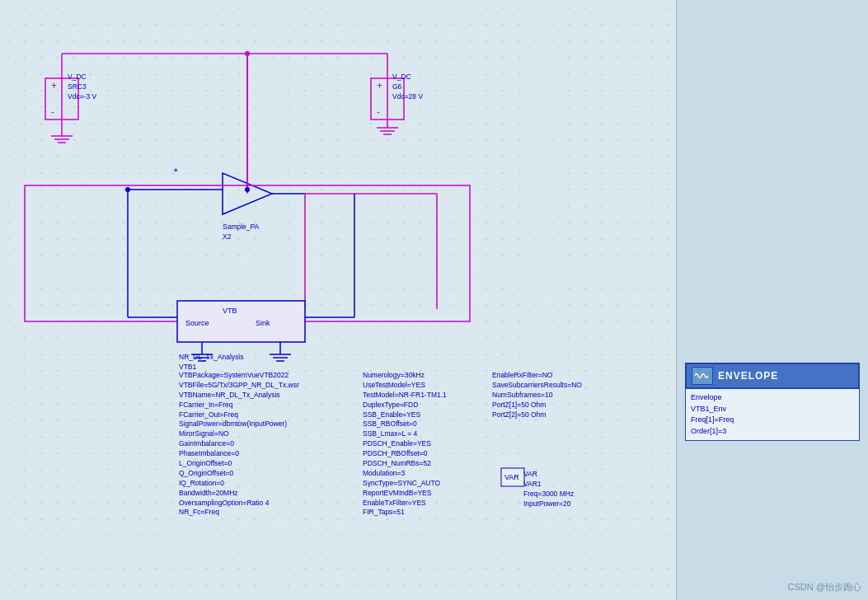  I want to click on svg-text: Source, so click(198, 323).